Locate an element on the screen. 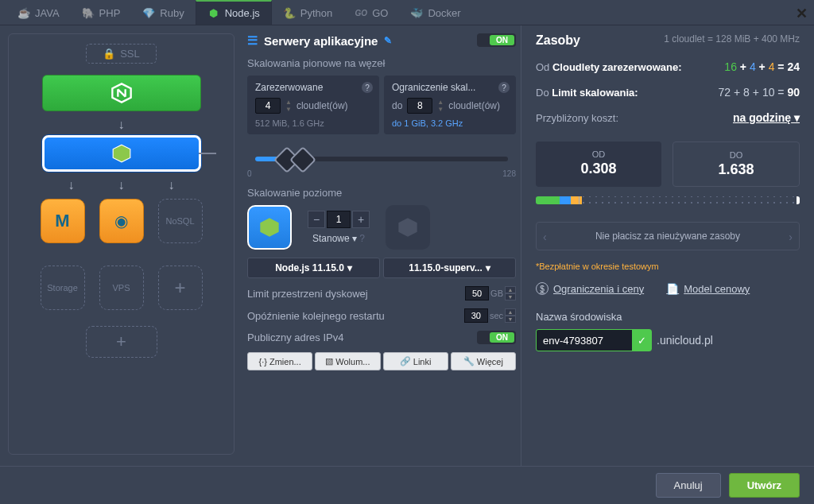 This screenshot has height=504, width=814. reserved-card: ? Zarezerwowane ▲▼ cloudlet(ów) 512 MiB,… is located at coordinates (313, 105).